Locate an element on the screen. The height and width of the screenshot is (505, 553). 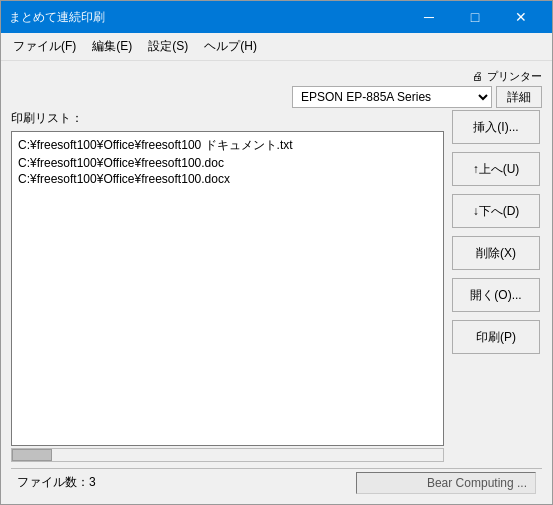
up-button: ↑上へ(U) is located at coordinates (496, 169).